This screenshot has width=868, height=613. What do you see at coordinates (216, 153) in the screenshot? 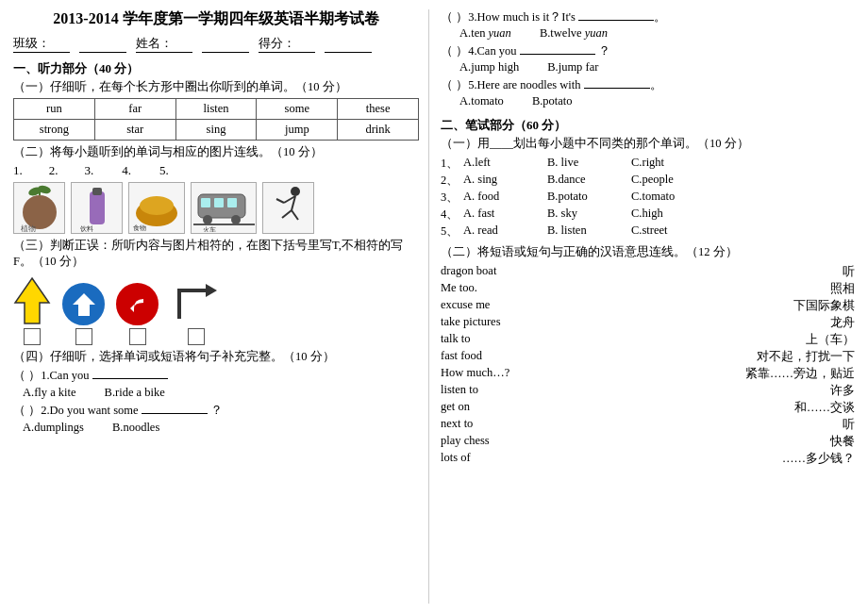
I see `part2-header: （二）将每小题听到的单词与相应的图片连线。（10 分）` at bounding box center [216, 153].